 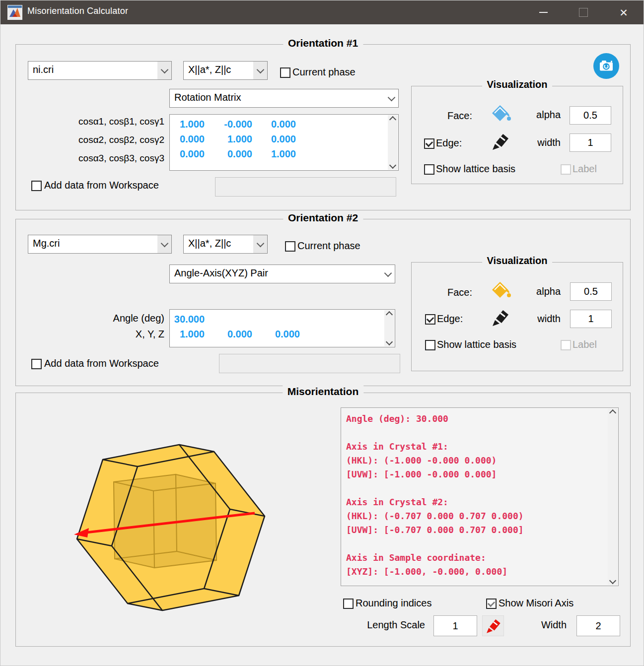 I want to click on camera-icon, so click(x=606, y=66).